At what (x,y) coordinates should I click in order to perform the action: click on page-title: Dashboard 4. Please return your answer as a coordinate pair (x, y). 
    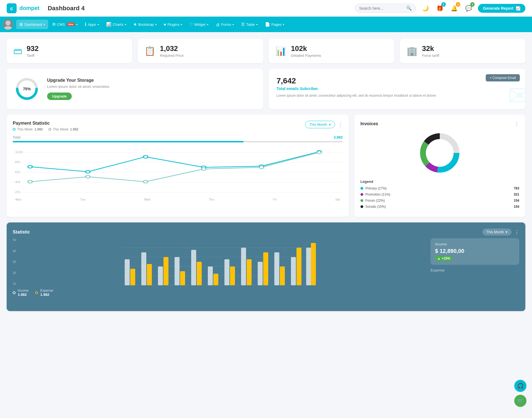
    Looking at the image, I should click on (66, 8).